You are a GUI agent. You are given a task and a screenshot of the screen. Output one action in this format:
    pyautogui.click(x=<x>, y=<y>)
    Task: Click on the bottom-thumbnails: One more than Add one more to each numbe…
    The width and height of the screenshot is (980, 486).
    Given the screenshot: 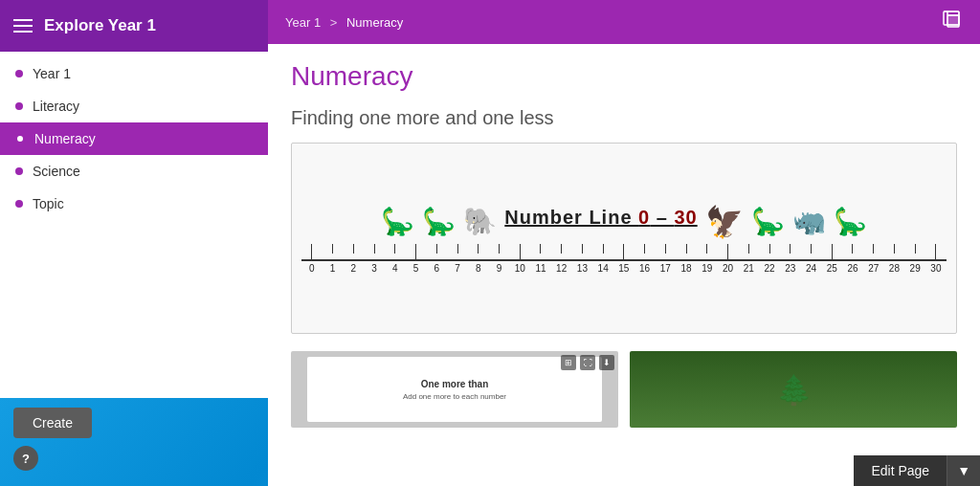 What is the action you would take?
    pyautogui.click(x=624, y=389)
    